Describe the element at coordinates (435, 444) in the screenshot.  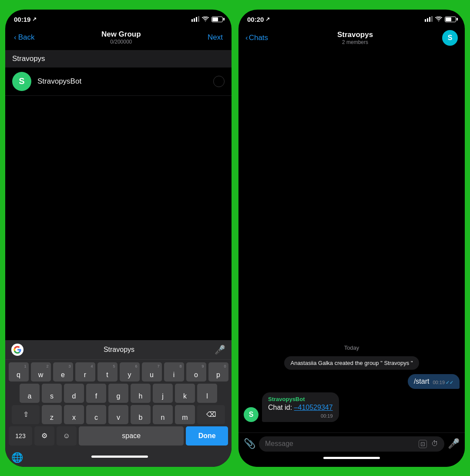
I see `timer-icon: ⏱` at that location.